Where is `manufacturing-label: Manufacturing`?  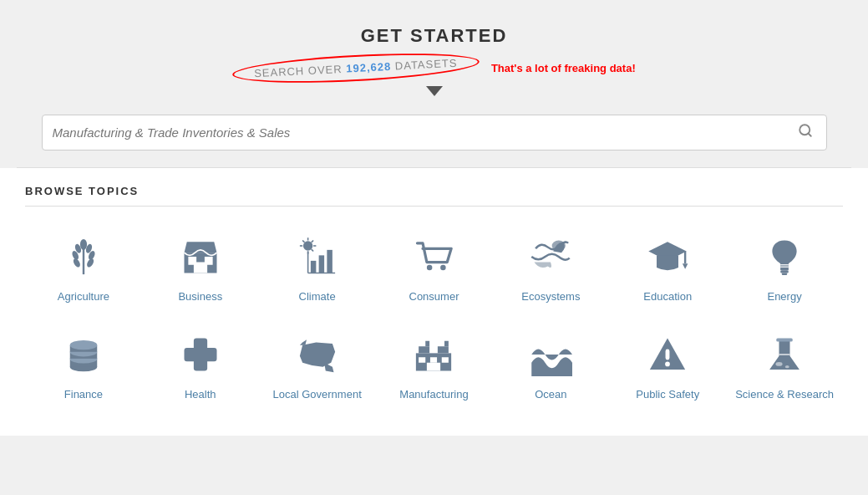
manufacturing-label: Manufacturing is located at coordinates (434, 395).